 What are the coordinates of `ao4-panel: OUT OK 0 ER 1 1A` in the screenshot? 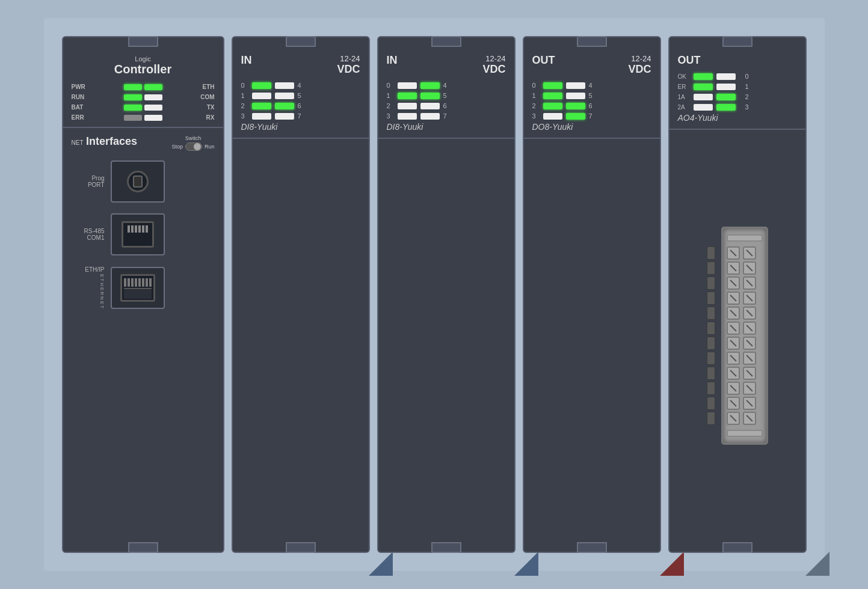 It's located at (737, 89).